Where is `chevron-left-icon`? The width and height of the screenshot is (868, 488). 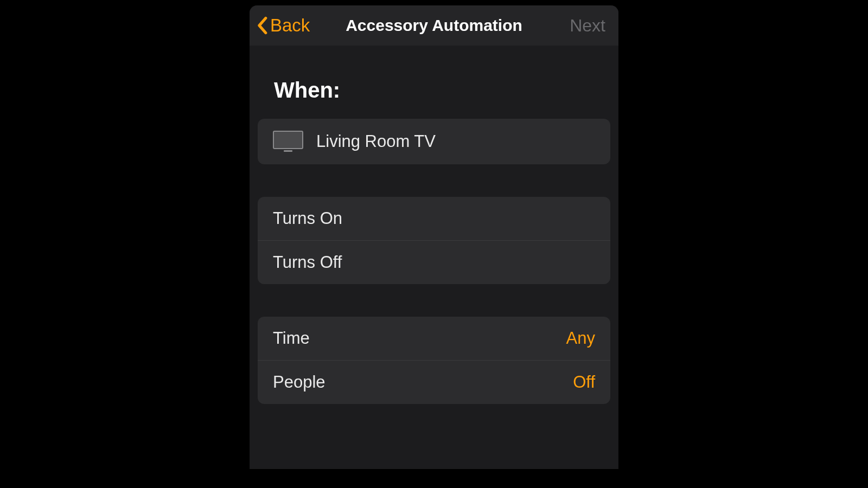 chevron-left-icon is located at coordinates (262, 25).